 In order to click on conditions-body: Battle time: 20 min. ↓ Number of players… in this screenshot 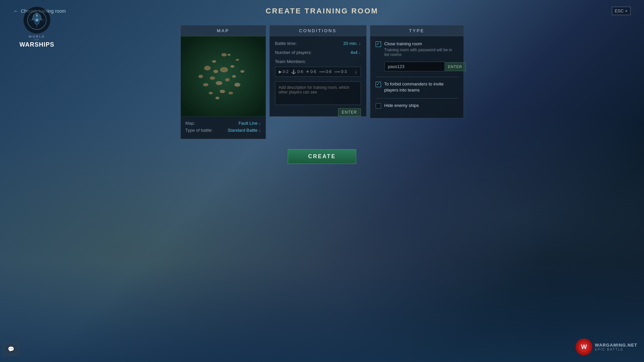, I will do `click(318, 74)`.